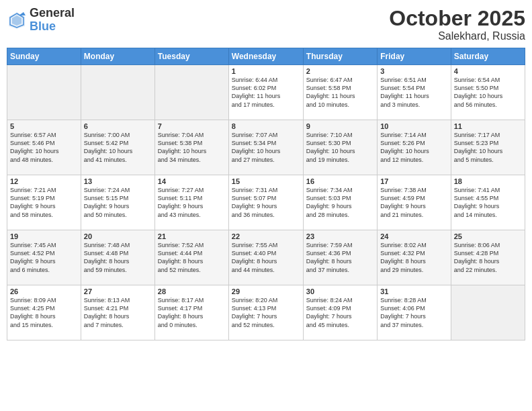 The height and width of the screenshot is (411, 532). Describe the element at coordinates (52, 20) in the screenshot. I see `logo-text: General Blue` at that location.